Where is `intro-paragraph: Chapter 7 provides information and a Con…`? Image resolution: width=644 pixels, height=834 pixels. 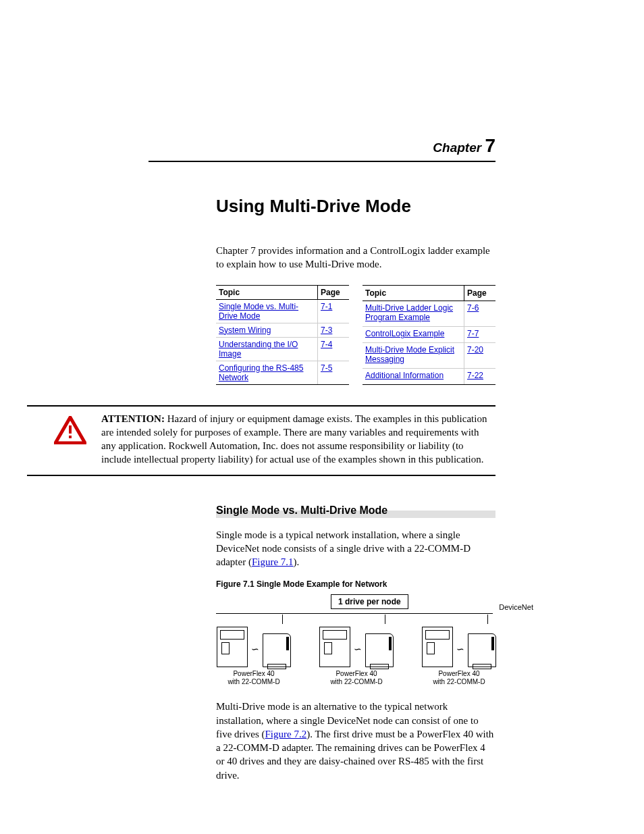 intro-paragraph: Chapter 7 provides information and a Con… is located at coordinates (356, 258).